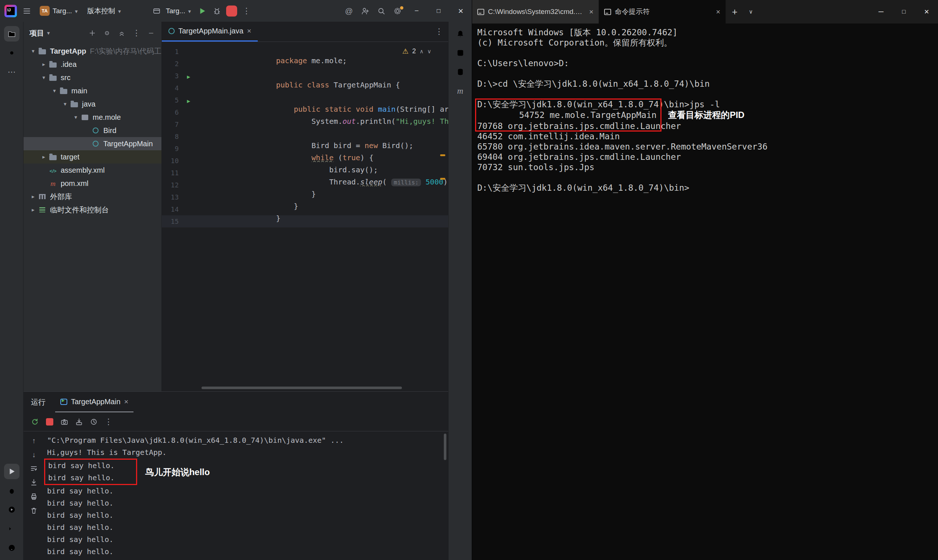  What do you see at coordinates (92, 210) in the screenshot?
I see `tree-item: ▸ 临时文件和控制台` at bounding box center [92, 210].